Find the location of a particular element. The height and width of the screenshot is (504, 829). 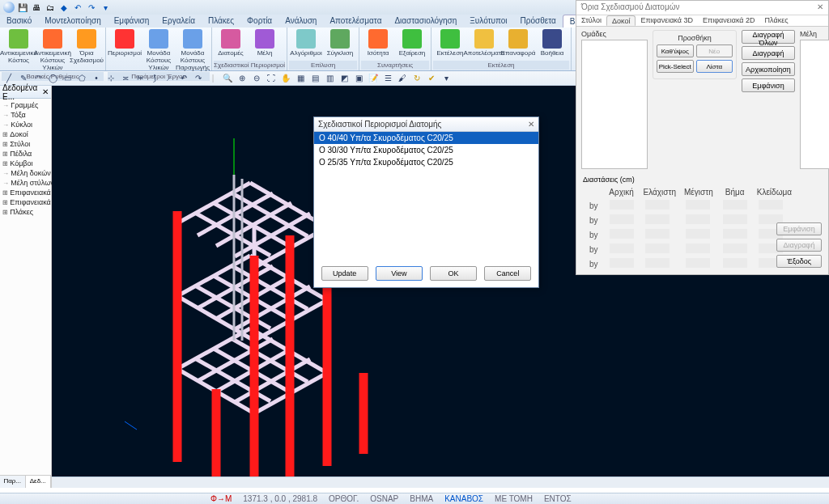

ribbon-button: Αντικειμενικό Κόστος is located at coordinates (19, 50).